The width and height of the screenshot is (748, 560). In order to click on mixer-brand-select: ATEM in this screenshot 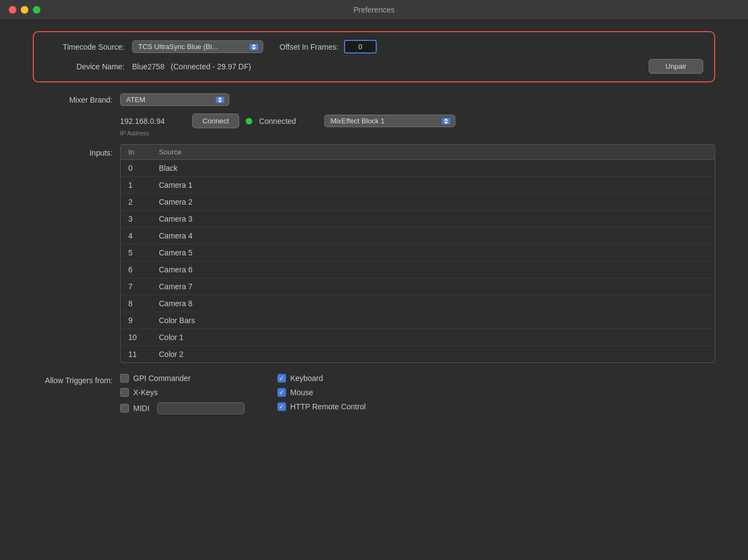, I will do `click(175, 99)`.